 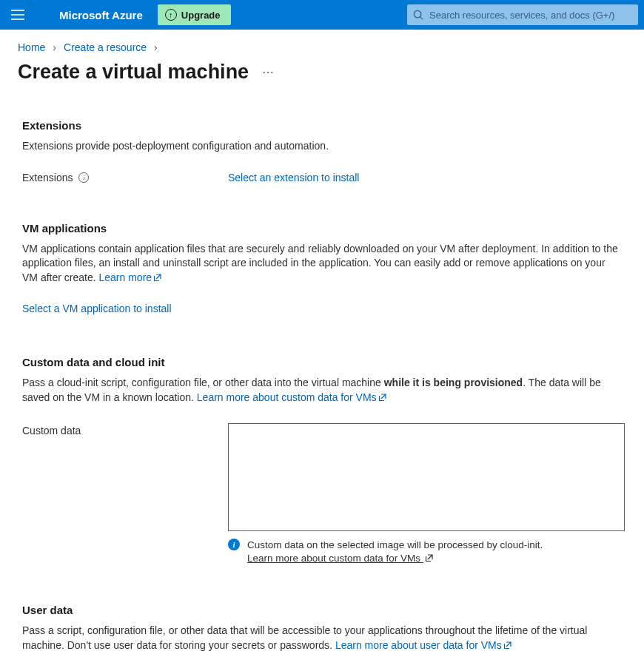 What do you see at coordinates (531, 15) in the screenshot?
I see `search-input` at bounding box center [531, 15].